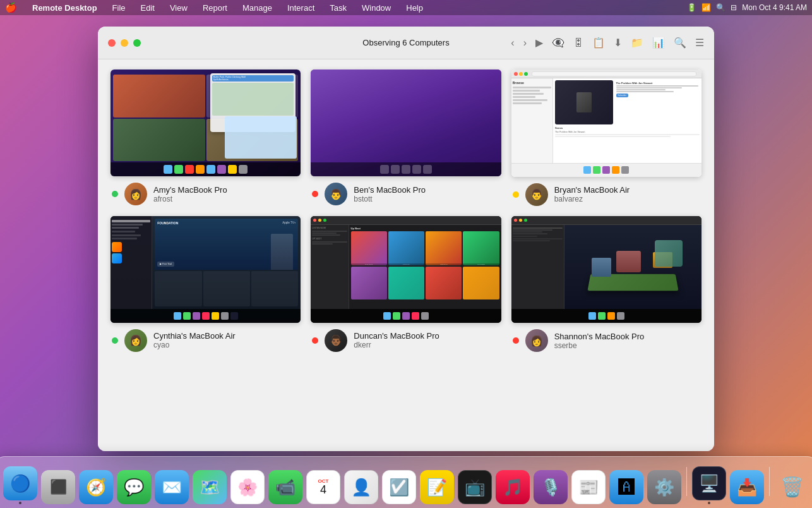  I want to click on computer-name-info-ben: Ben's MacBook Pro bstott, so click(390, 195).